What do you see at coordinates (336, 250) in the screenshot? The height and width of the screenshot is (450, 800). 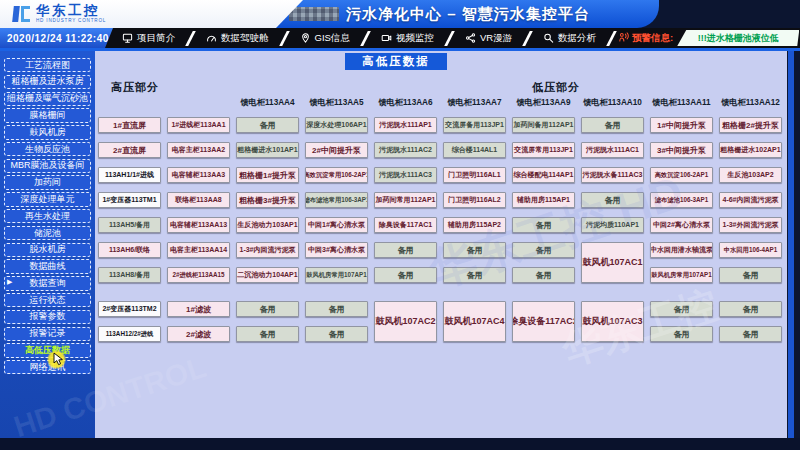 I see `power-cell: 中回3#离心清水泵` at bounding box center [336, 250].